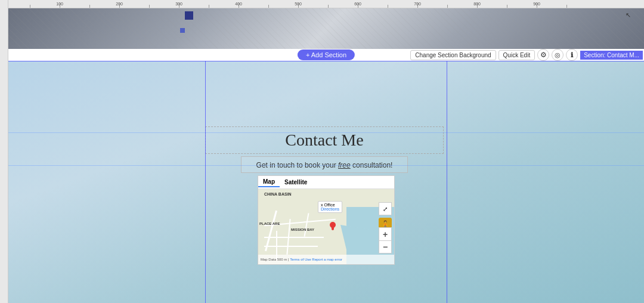  I want to click on directions-link: Directions, so click(330, 209).